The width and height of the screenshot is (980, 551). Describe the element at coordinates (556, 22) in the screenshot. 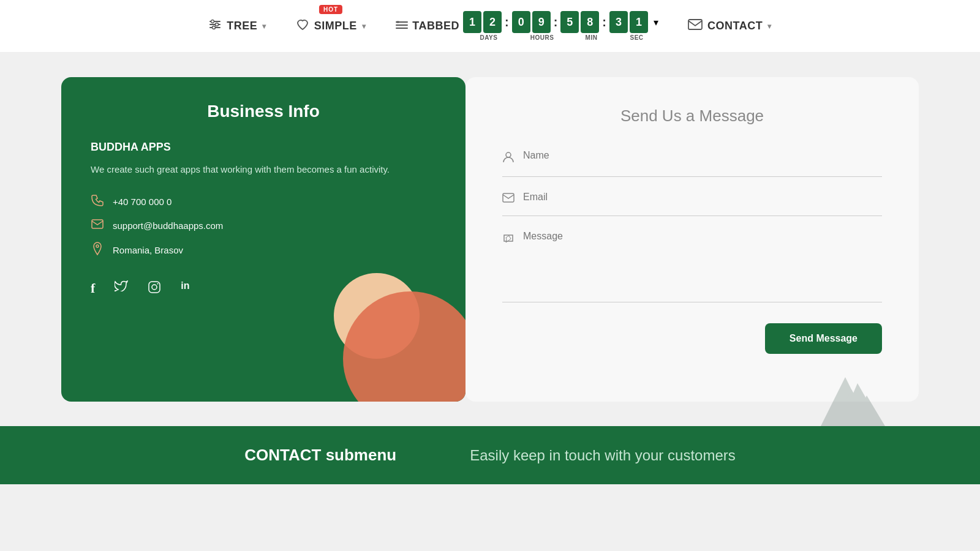

I see `sep-2: :` at that location.